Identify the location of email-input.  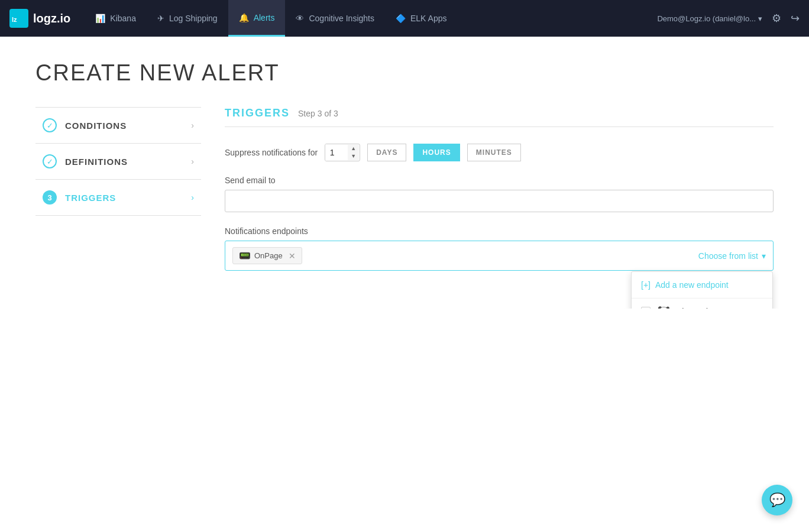
(499, 201).